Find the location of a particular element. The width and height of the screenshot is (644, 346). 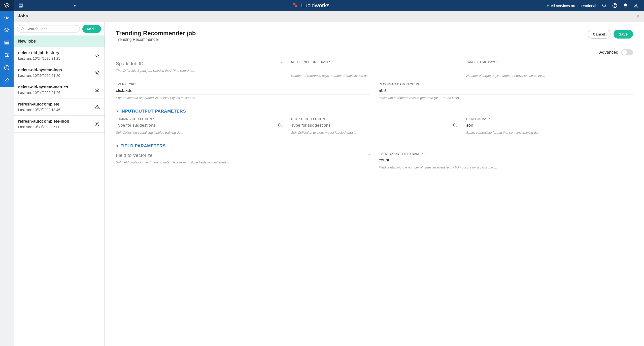

field-rec-count: RECOMMENDATION COUNT Maximum number of r… is located at coordinates (506, 91).